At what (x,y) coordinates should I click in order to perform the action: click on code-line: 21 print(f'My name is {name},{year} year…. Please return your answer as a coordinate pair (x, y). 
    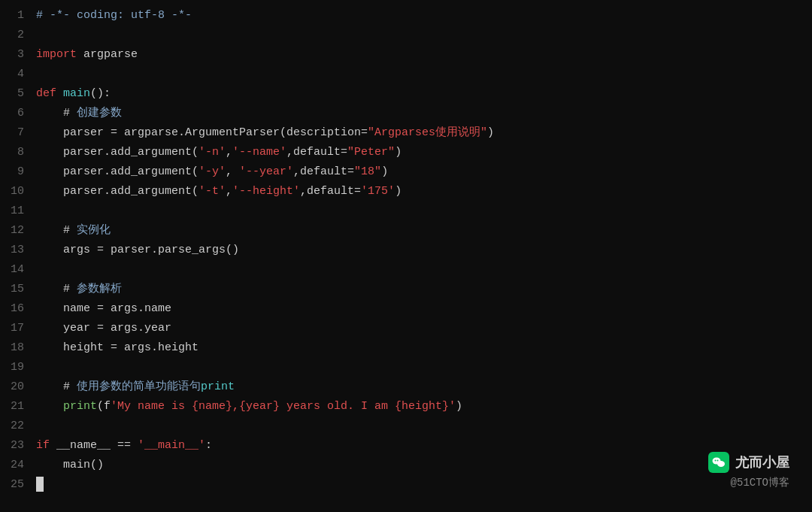
    Looking at the image, I should click on (406, 407).